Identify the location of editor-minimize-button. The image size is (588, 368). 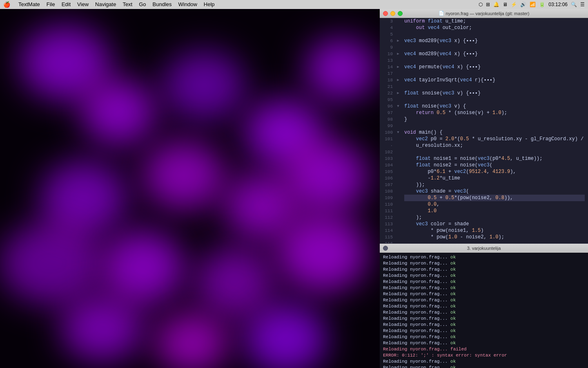
(393, 13).